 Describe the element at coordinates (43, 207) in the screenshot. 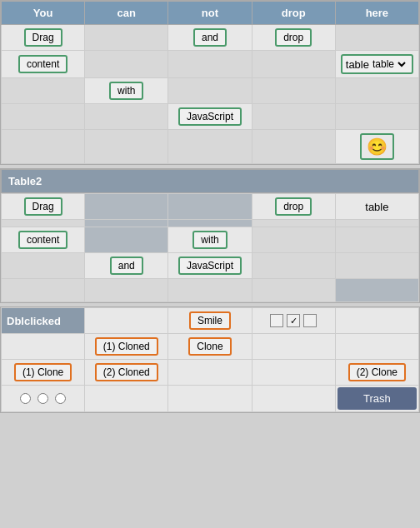

I see `t2-drag-button: Drag` at that location.